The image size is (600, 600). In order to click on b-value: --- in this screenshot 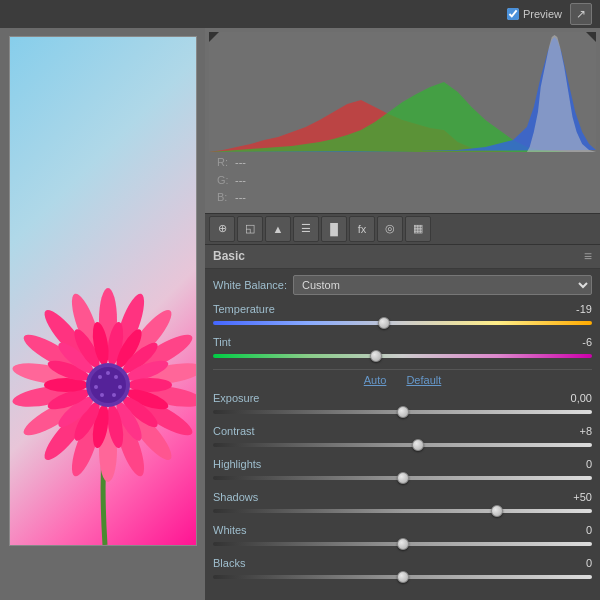, I will do `click(240, 198)`.